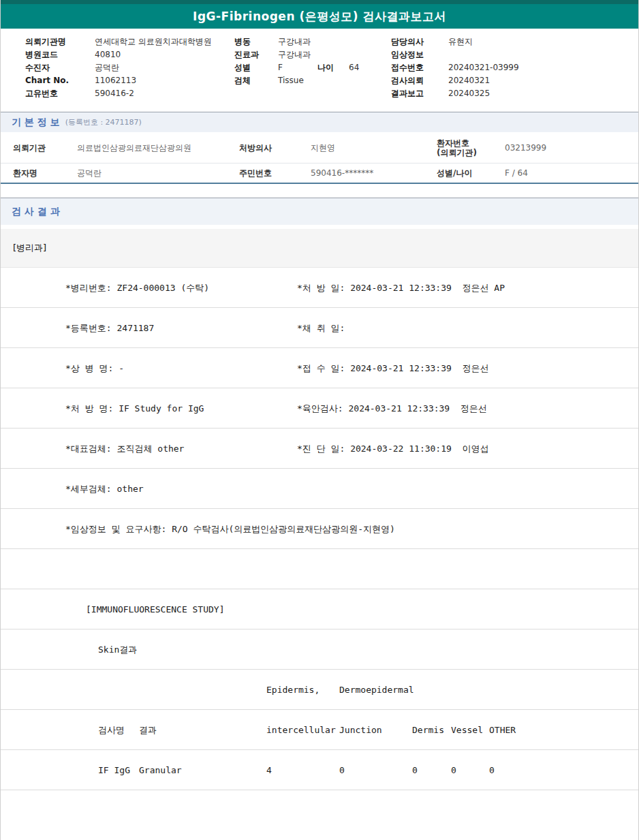 The image size is (639, 840). What do you see at coordinates (155, 609) in the screenshot?
I see `study-title: [IMMUNOFLUORESCENCE STUDY]` at bounding box center [155, 609].